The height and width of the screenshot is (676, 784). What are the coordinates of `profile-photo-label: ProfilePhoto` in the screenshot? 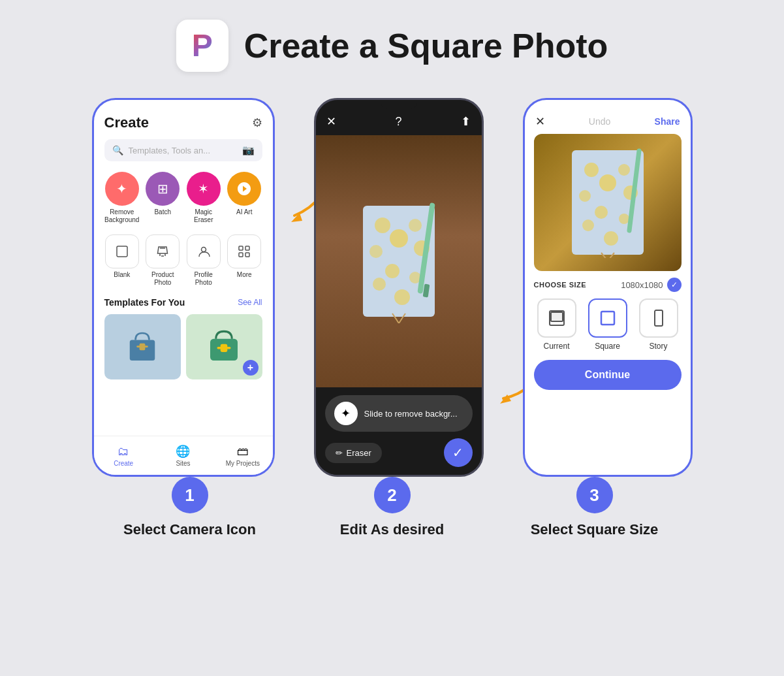 It's located at (204, 279).